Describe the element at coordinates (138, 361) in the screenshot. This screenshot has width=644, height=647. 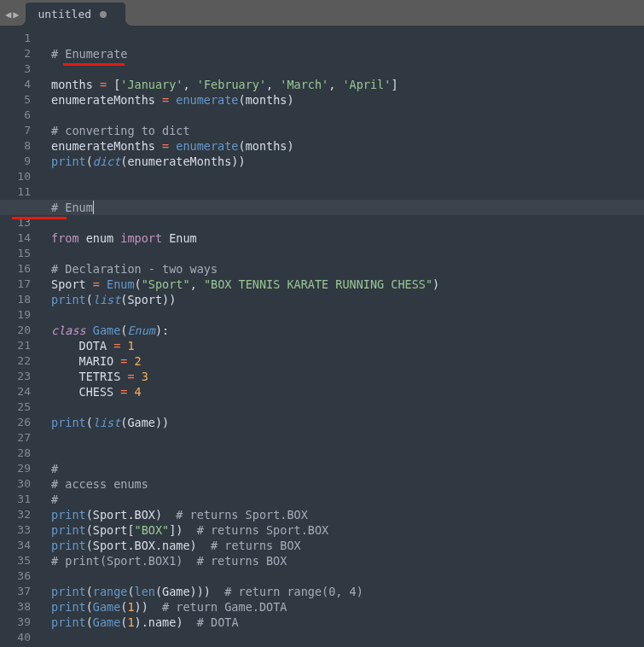
I see `token: 2` at that location.